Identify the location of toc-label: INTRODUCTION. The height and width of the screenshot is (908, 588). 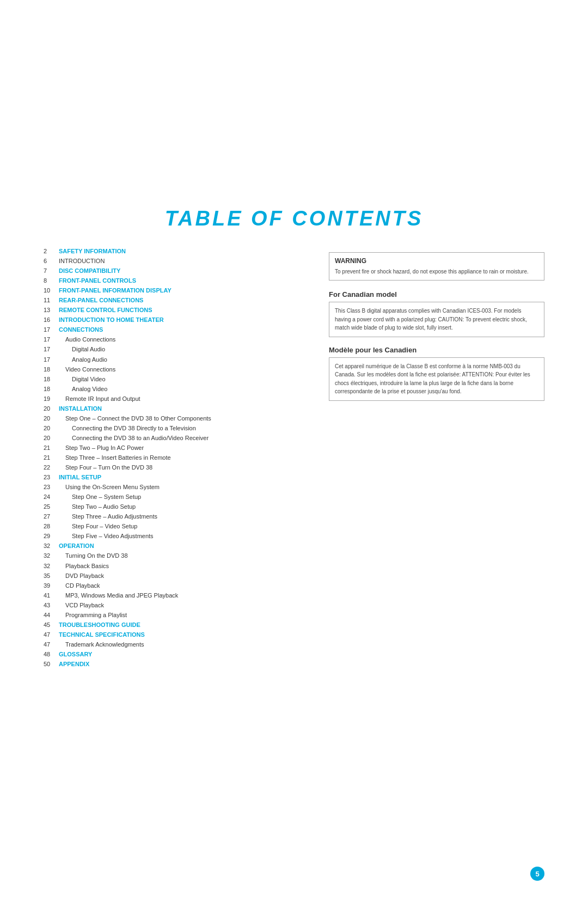
(82, 261).